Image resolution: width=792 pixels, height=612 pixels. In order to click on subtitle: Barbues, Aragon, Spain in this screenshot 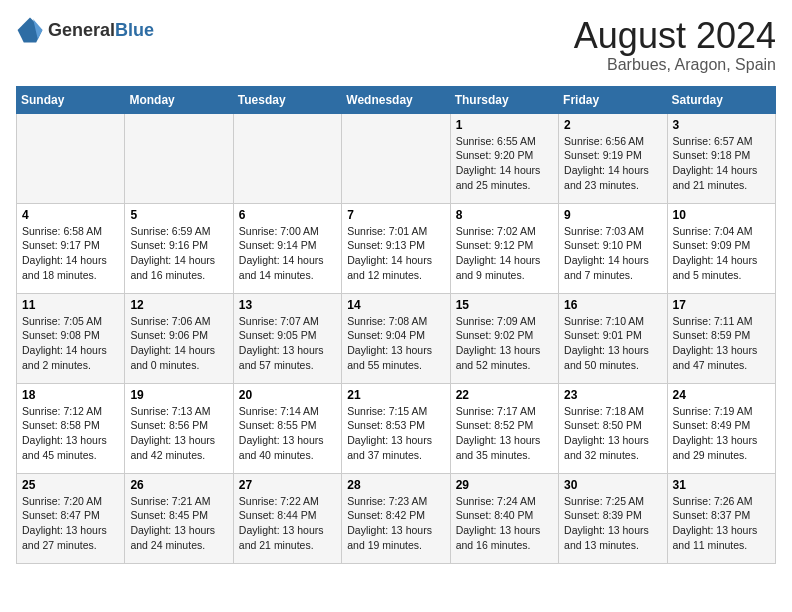, I will do `click(675, 65)`.